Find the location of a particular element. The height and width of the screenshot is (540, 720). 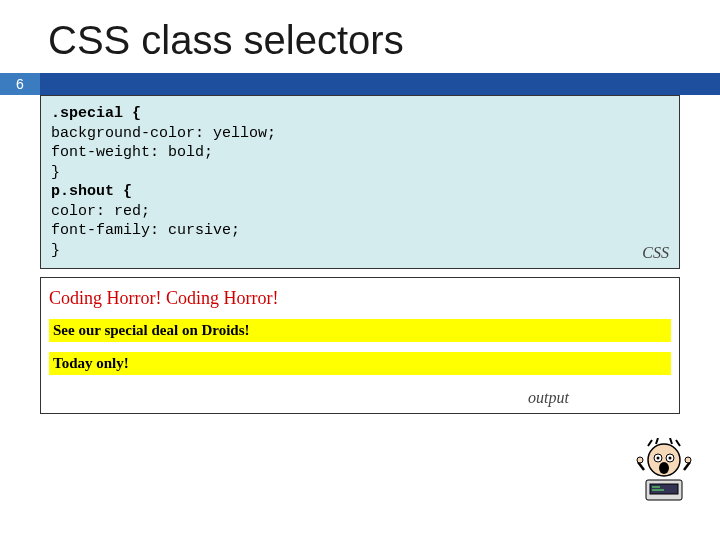

code-line: font-family: cursive; is located at coordinates (360, 231).